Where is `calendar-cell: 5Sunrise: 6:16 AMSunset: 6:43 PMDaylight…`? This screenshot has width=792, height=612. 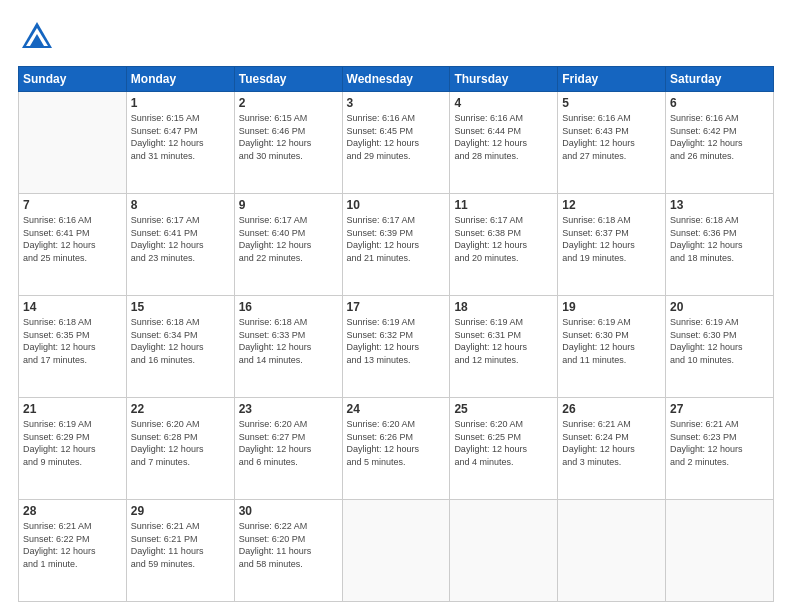 calendar-cell: 5Sunrise: 6:16 AMSunset: 6:43 PMDaylight… is located at coordinates (612, 143).